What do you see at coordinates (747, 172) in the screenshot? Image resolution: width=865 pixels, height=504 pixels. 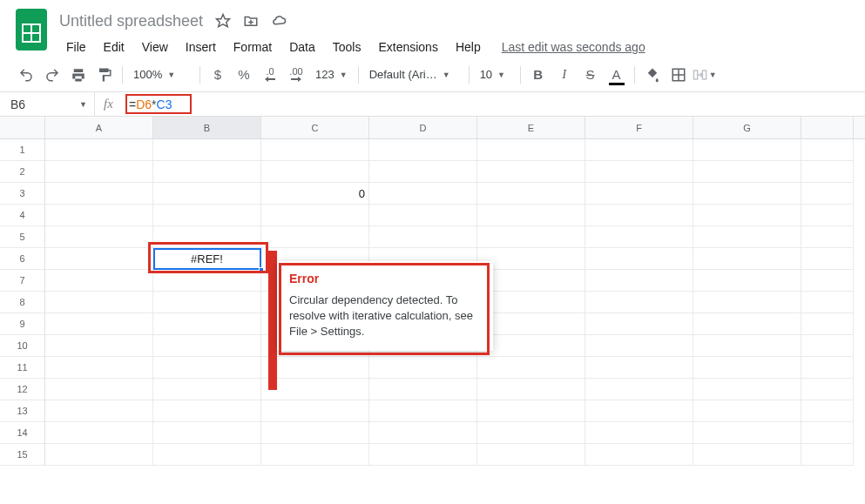 I see `cell-g2` at bounding box center [747, 172].